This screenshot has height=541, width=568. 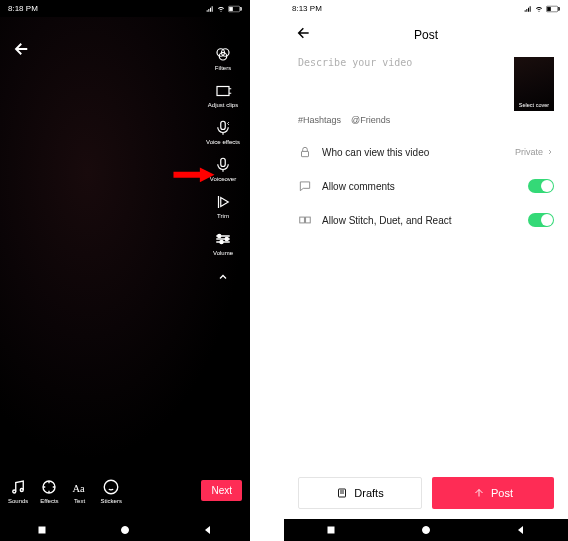 What do you see at coordinates (342, 493) in the screenshot?
I see `drafts-icon` at bounding box center [342, 493].